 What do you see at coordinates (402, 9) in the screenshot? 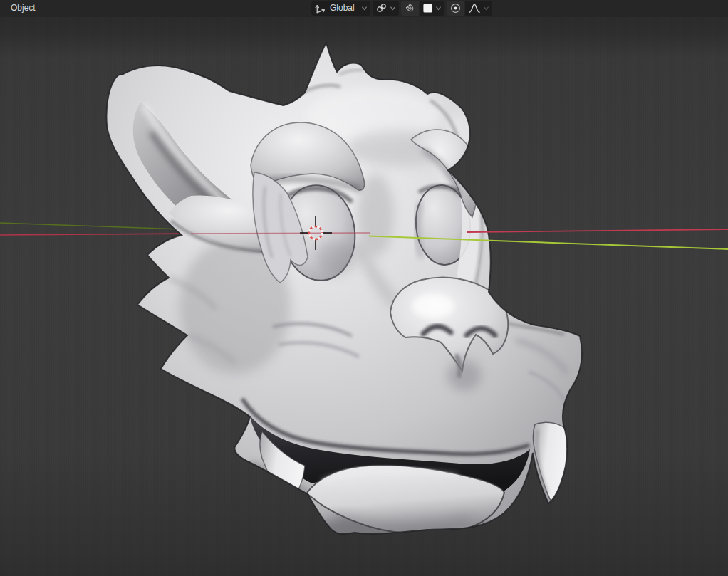
I see `header-toolbar: Global` at bounding box center [402, 9].